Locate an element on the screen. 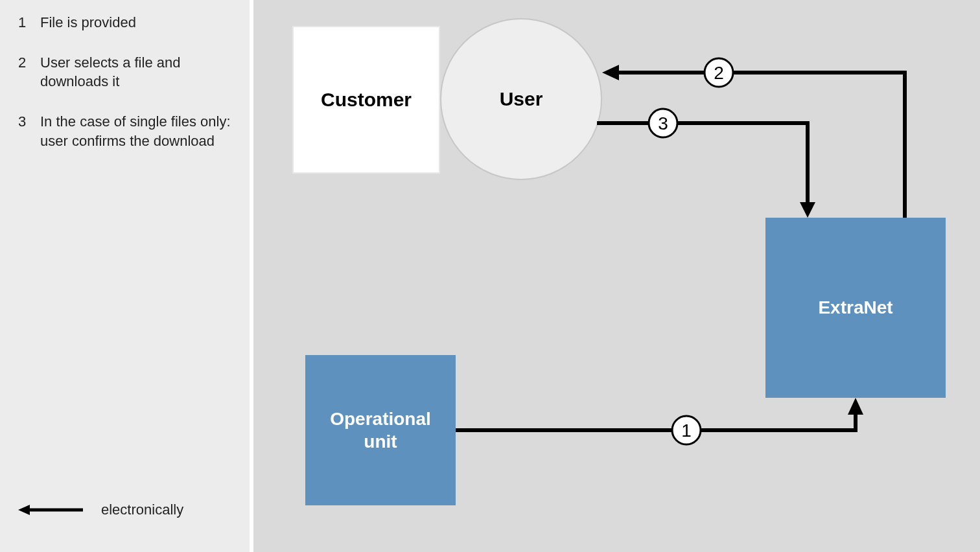 This screenshot has height=552, width=980. step-number: 1 is located at coordinates (24, 23).